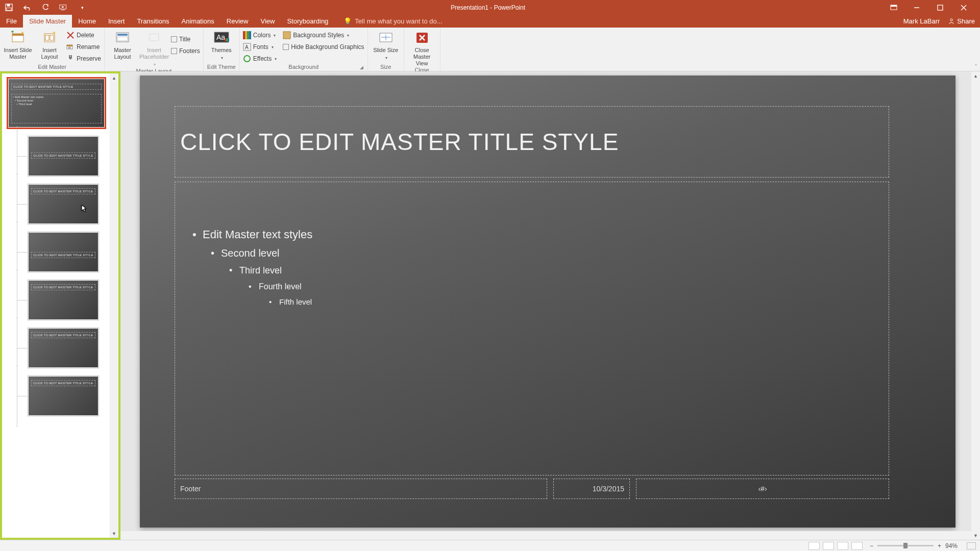 The height and width of the screenshot is (551, 980). What do you see at coordinates (304, 67) in the screenshot?
I see `group-label-background: Background◢` at bounding box center [304, 67].